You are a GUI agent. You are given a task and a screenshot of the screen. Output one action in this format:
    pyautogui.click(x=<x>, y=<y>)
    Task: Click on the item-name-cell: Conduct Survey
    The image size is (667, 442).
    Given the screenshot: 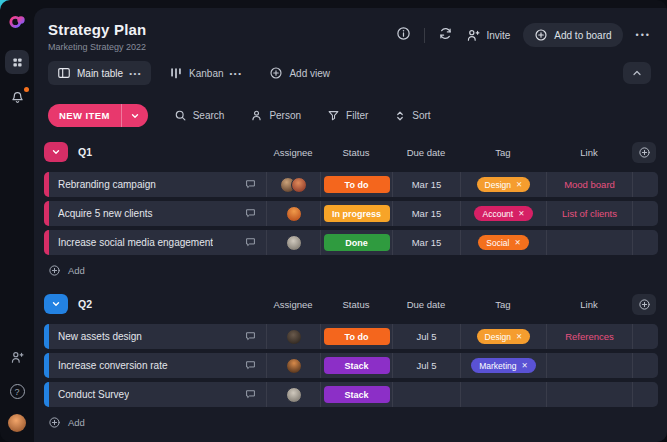 What is the action you would take?
    pyautogui.click(x=155, y=394)
    